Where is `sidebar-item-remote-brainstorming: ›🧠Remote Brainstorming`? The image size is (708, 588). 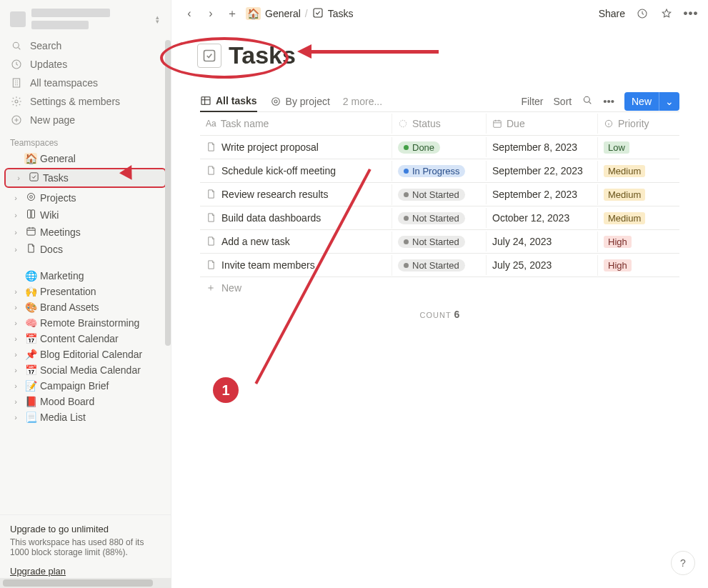 sidebar-item-remote-brainstorming: ›🧠Remote Brainstorming is located at coordinates (86, 323).